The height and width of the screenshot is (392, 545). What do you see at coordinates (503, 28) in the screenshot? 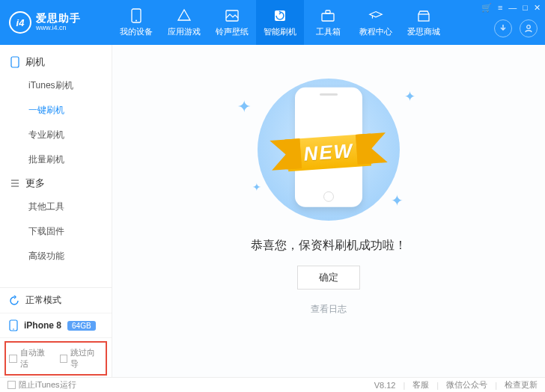
I see `download-button` at bounding box center [503, 28].